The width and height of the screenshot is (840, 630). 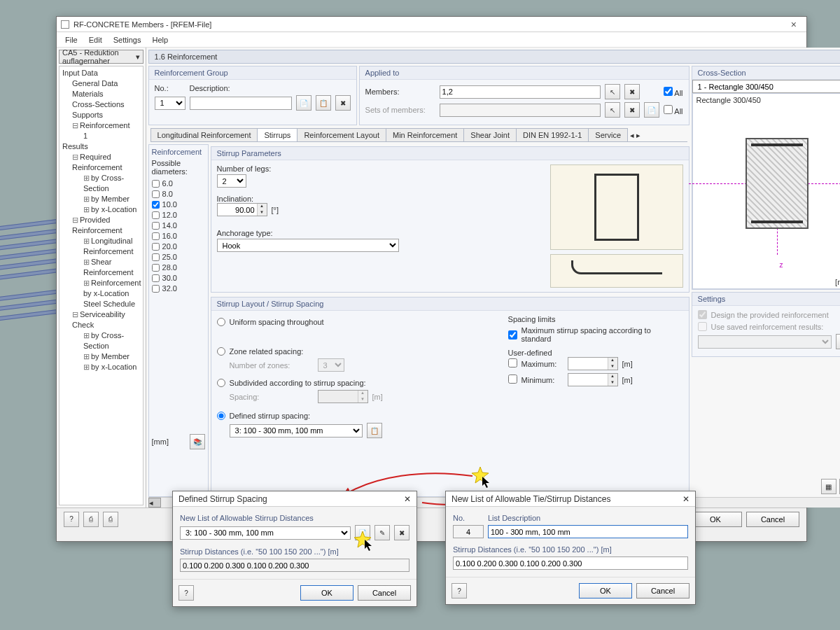 What do you see at coordinates (331, 365) in the screenshot?
I see `zones-select: 3` at bounding box center [331, 365].